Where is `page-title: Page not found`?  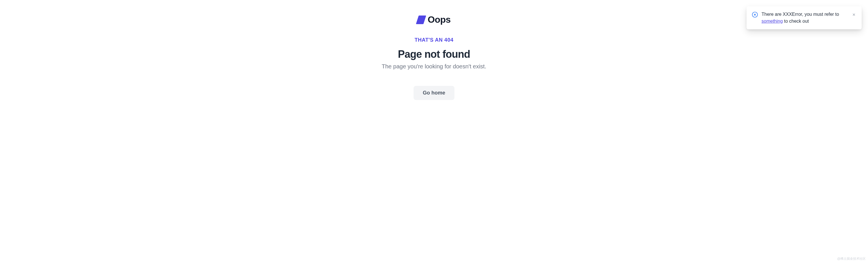 page-title: Page not found is located at coordinates (434, 54).